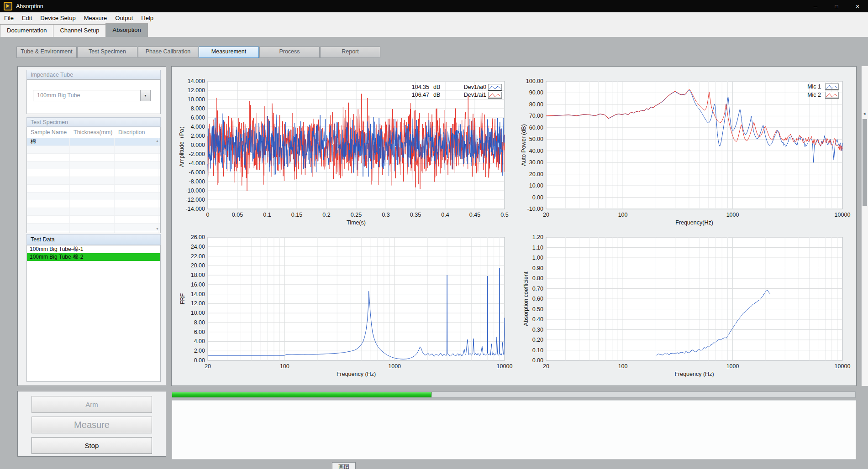 The image size is (868, 469). What do you see at coordinates (434, 18) in the screenshot?
I see `menu-bar: FileEditDevice SetupMeasureOutputHelp` at bounding box center [434, 18].